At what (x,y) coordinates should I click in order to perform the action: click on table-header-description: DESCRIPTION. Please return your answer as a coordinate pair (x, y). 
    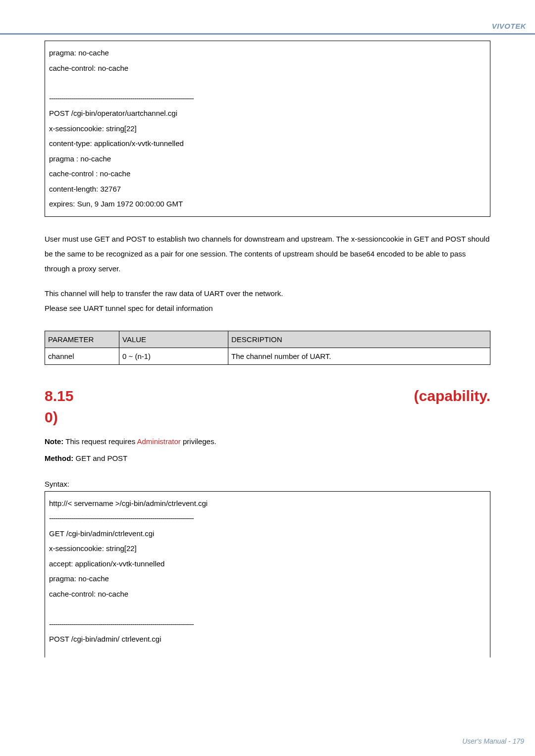
    Looking at the image, I should click on (360, 339).